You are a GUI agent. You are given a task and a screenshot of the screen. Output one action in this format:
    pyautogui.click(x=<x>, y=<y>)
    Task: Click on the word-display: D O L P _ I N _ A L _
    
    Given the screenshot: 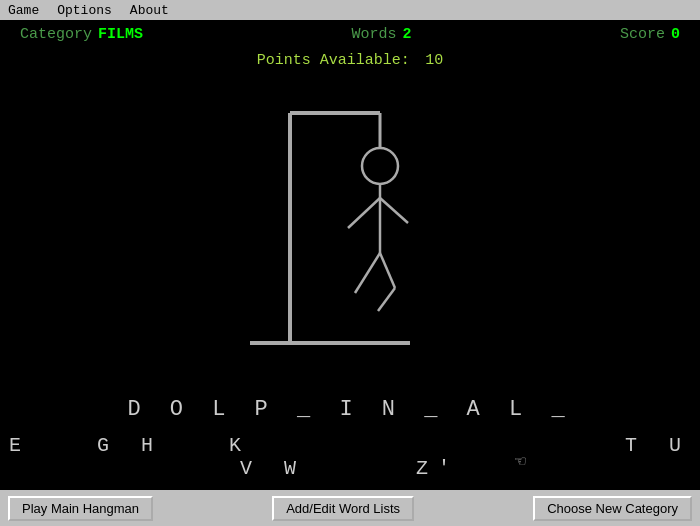 What is the action you would take?
    pyautogui.click(x=350, y=408)
    